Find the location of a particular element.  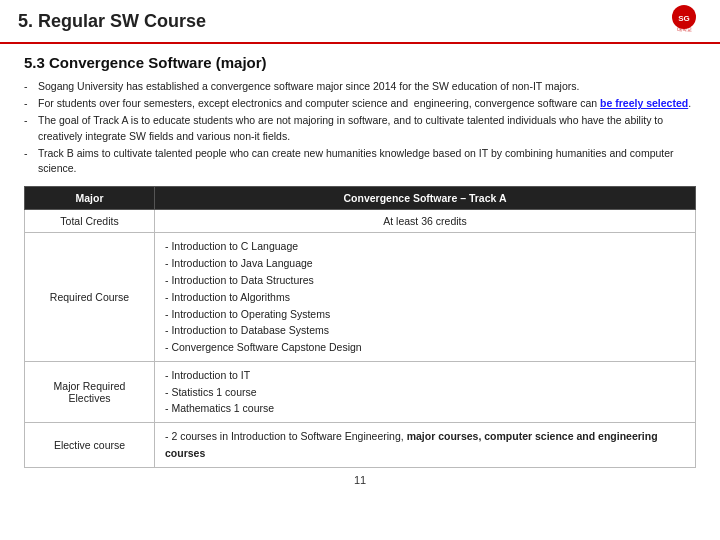

bold-elective: major courses, computer science and engi… is located at coordinates (412, 444).